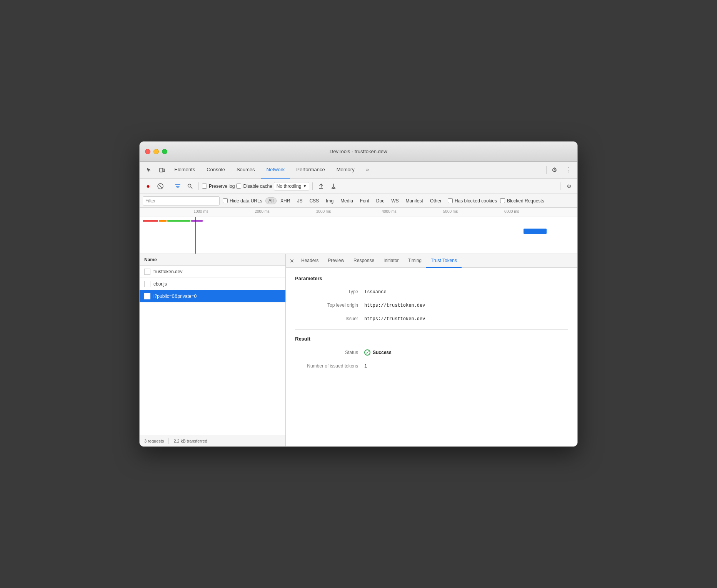  Describe the element at coordinates (330, 366) in the screenshot. I see `param-label-tokens: Number of issued tokens` at that location.